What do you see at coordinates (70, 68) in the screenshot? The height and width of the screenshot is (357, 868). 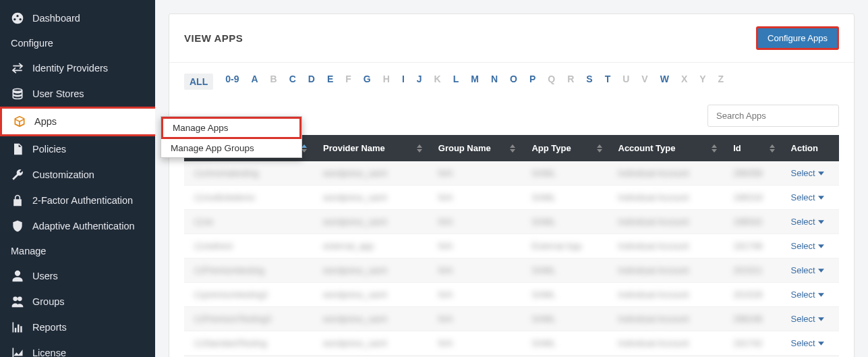 I see `sidebar-label: Identity Providers` at bounding box center [70, 68].